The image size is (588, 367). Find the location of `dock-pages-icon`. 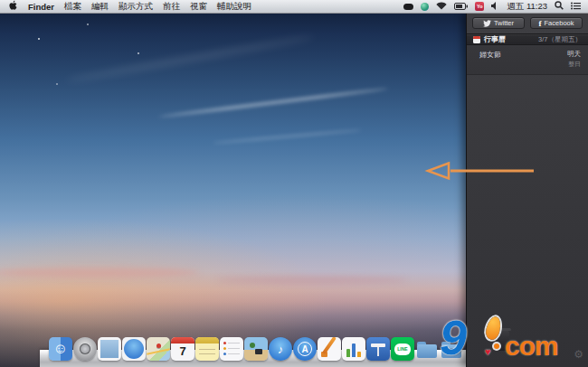

dock-pages-icon is located at coordinates (329, 349).